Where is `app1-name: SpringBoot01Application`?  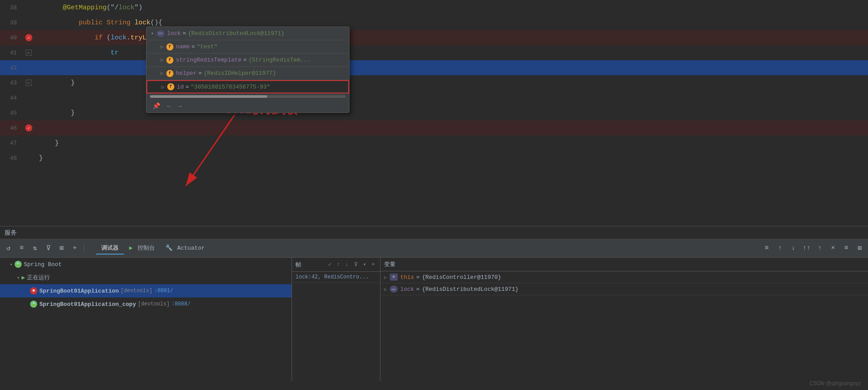
app1-name: SpringBoot01Application is located at coordinates (79, 291).